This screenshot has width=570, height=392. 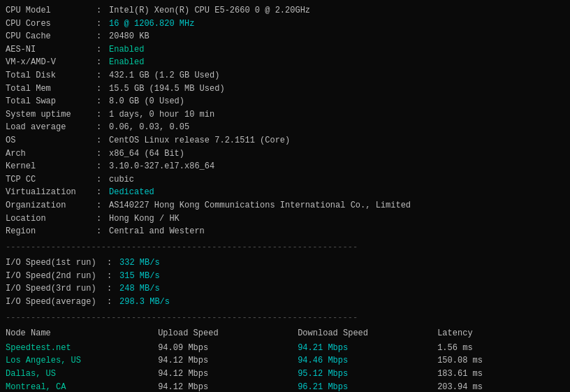 What do you see at coordinates (501, 348) in the screenshot?
I see `latency-cell: 1.56 ms` at bounding box center [501, 348].